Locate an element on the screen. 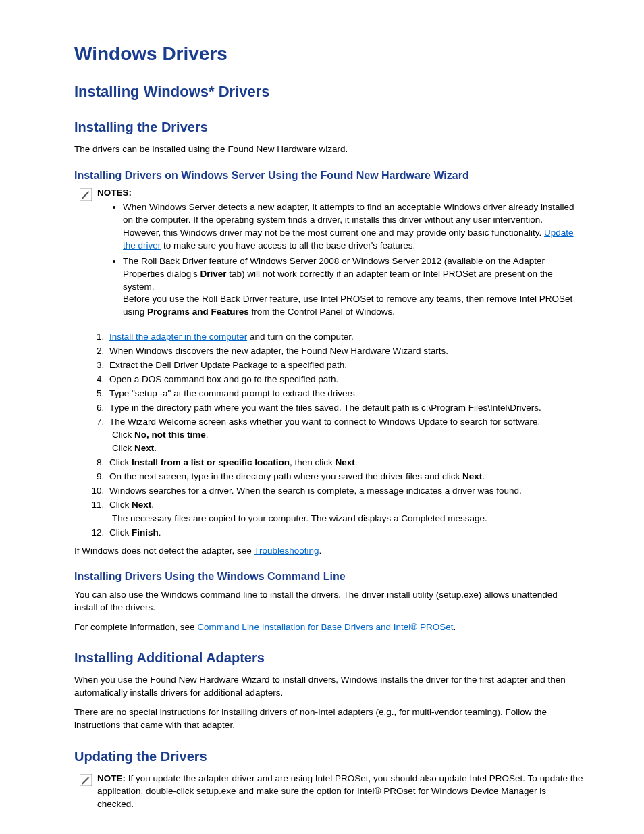  additional-p1: When you use the Found New Hardware Wiza… is located at coordinates (329, 687).